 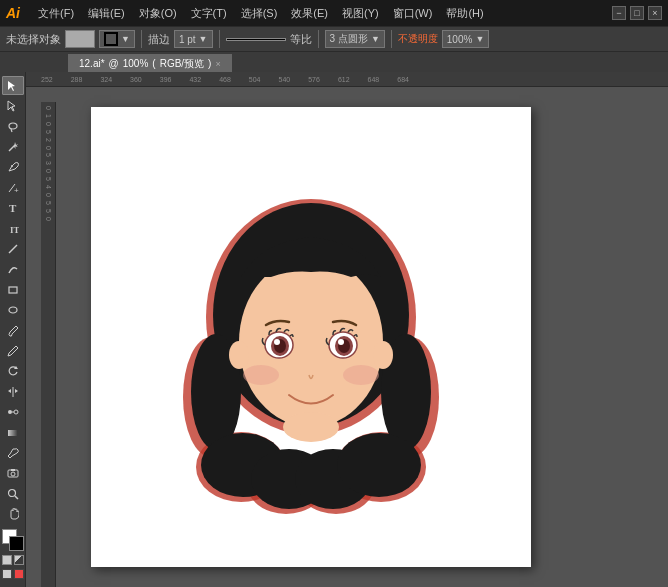 What do you see at coordinates (13, 412) in the screenshot?
I see `tool-blend` at bounding box center [13, 412].